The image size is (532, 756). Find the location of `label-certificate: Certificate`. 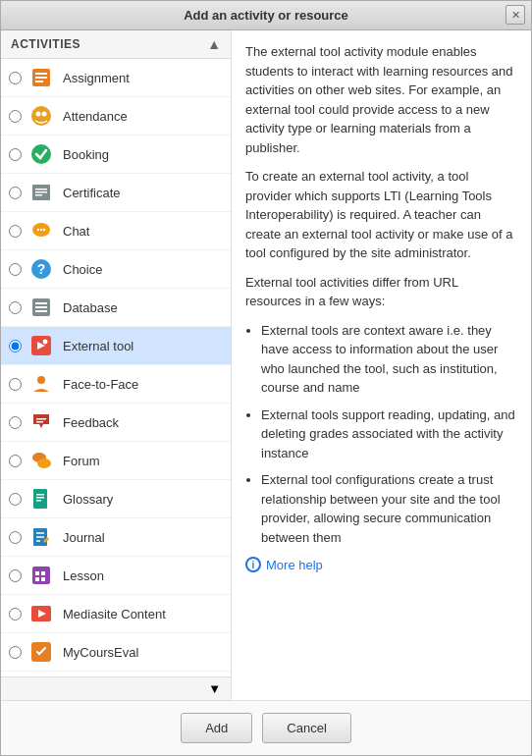

label-certificate: Certificate is located at coordinates (92, 192).